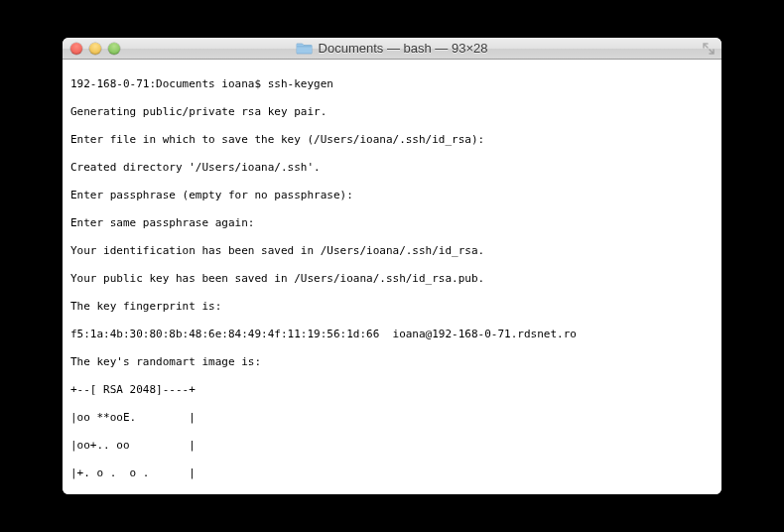 The height and width of the screenshot is (532, 784). I want to click on terminal-line: Enter passphrase (empty for no passphras…, so click(392, 196).